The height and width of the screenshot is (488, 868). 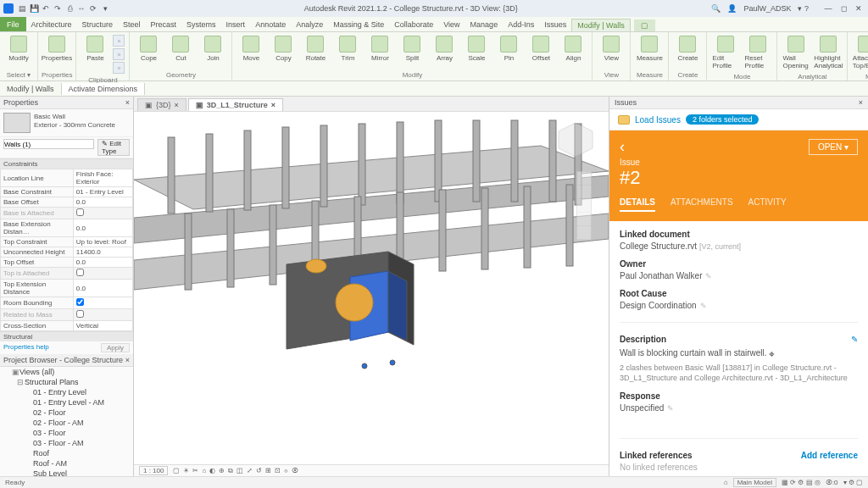 What do you see at coordinates (380, 49) in the screenshot?
I see `ribbon-button-mirror: Mirror` at bounding box center [380, 49].